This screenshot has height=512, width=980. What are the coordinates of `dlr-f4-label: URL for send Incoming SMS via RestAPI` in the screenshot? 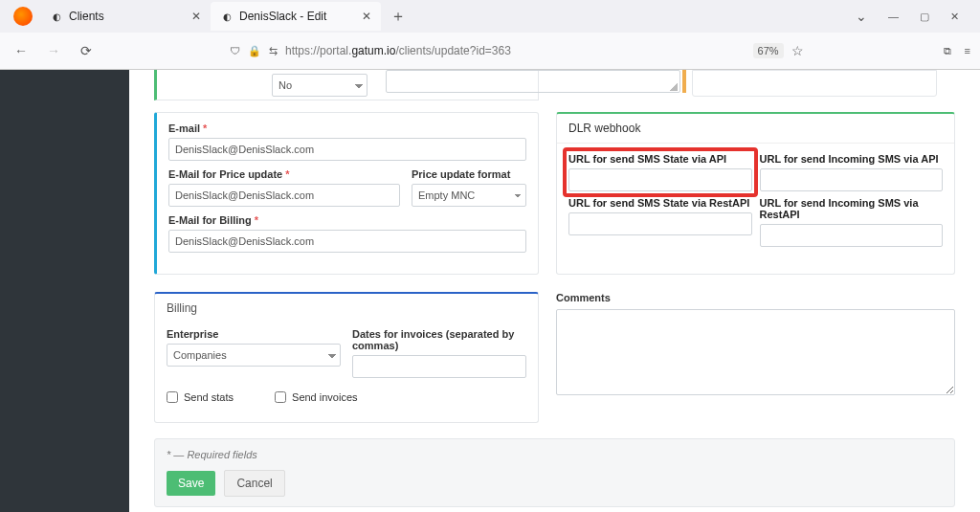 It's located at (852, 209).